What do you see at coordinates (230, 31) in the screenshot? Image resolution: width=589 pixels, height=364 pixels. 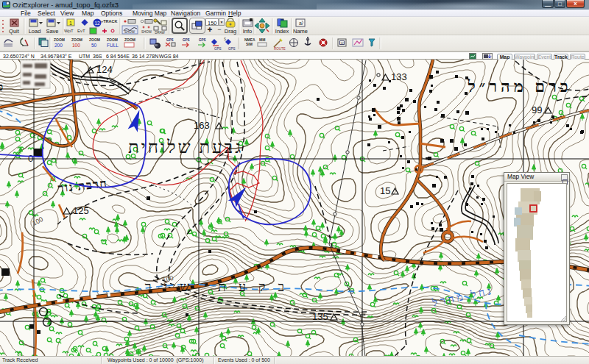 I see `svg-text: Drag` at bounding box center [230, 31].